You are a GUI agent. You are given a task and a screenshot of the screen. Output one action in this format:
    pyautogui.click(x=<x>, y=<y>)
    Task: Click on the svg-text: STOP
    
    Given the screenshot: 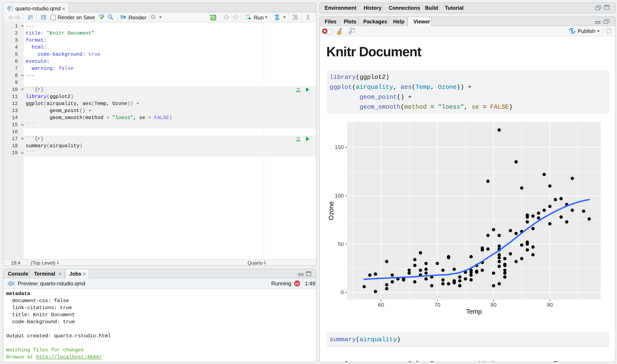 What is the action you would take?
    pyautogui.click(x=298, y=284)
    